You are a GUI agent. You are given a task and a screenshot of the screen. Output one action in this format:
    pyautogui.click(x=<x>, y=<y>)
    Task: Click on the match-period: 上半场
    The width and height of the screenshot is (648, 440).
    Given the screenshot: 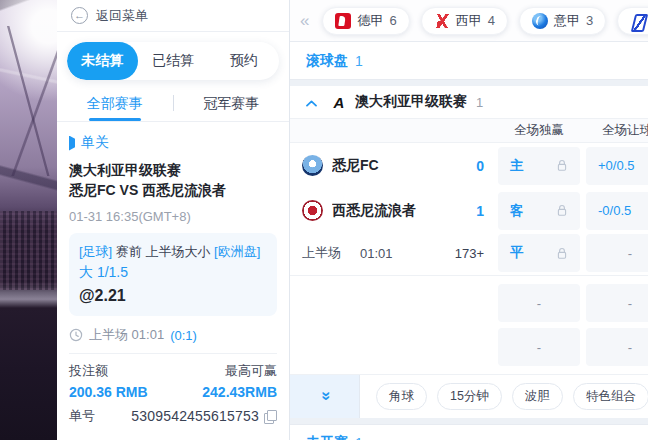 What is the action you would take?
    pyautogui.click(x=322, y=253)
    